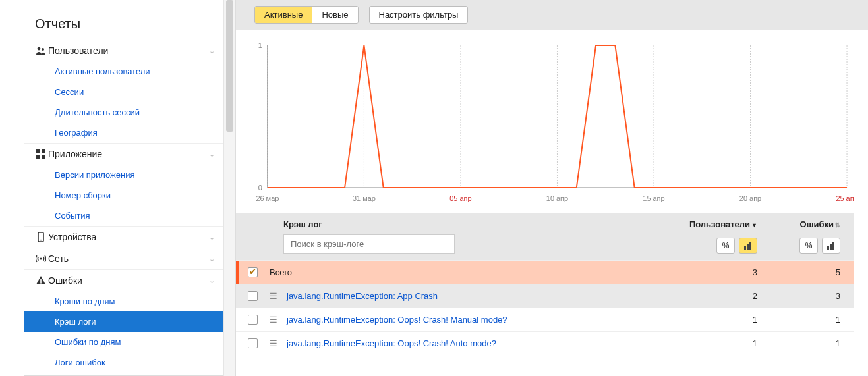  What do you see at coordinates (419, 14) in the screenshot?
I see `configure-filters-button: Настроить фильтры` at bounding box center [419, 14].